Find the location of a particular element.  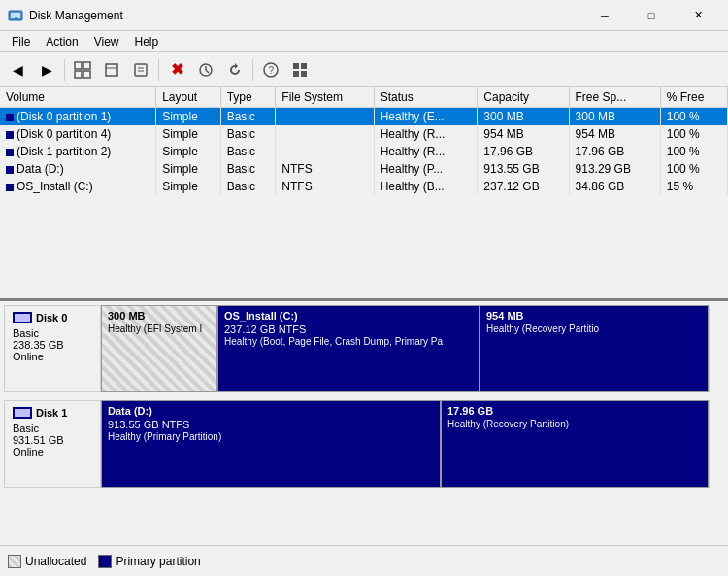

app-icon is located at coordinates (16, 16).